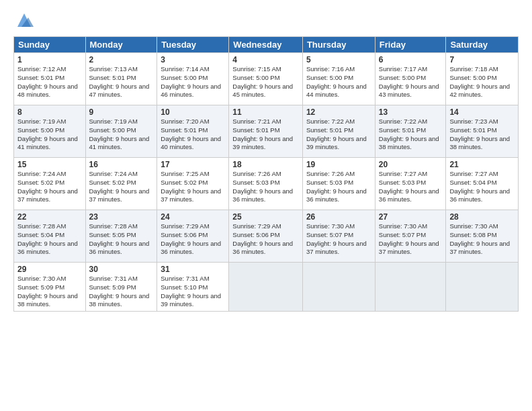  I want to click on day-header-friday: Friday, so click(410, 45).